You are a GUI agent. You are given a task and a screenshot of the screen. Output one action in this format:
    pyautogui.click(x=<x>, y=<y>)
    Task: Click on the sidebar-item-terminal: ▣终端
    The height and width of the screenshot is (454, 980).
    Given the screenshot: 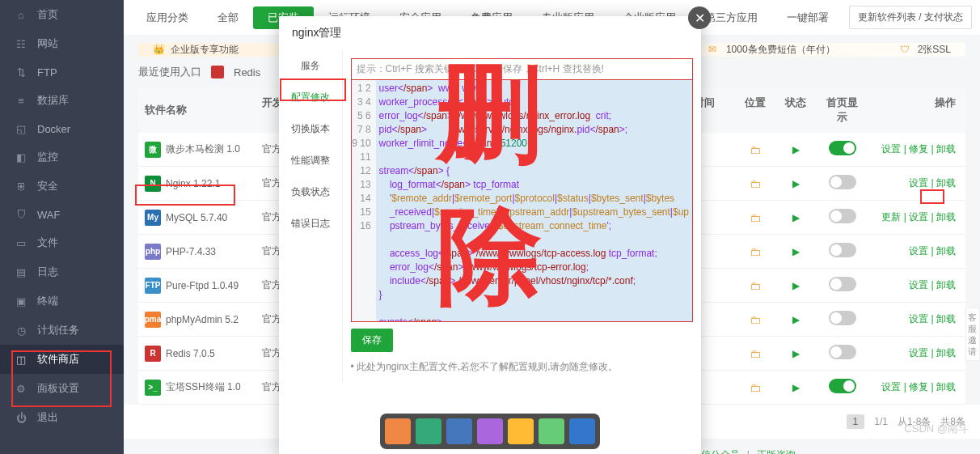 What is the action you would take?
    pyautogui.click(x=61, y=301)
    